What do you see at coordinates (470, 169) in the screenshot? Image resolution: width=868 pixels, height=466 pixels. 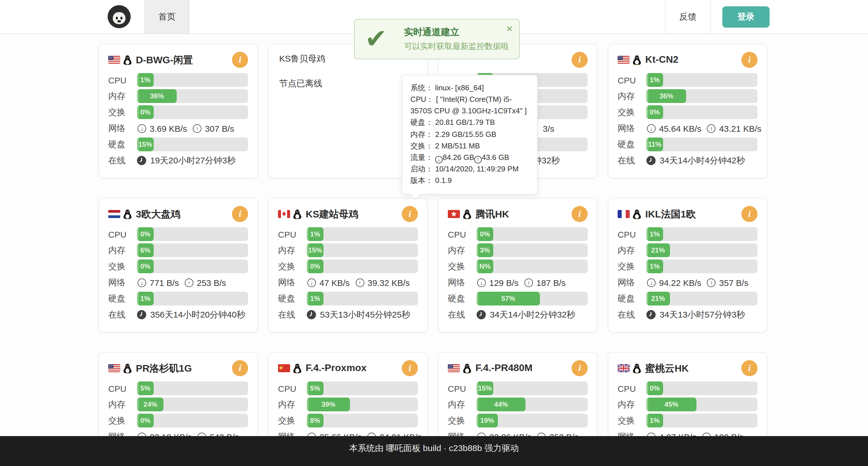 I see `tooltip-row-boot: 启动：10/14/2020, 11:49:29 PM` at bounding box center [470, 169].